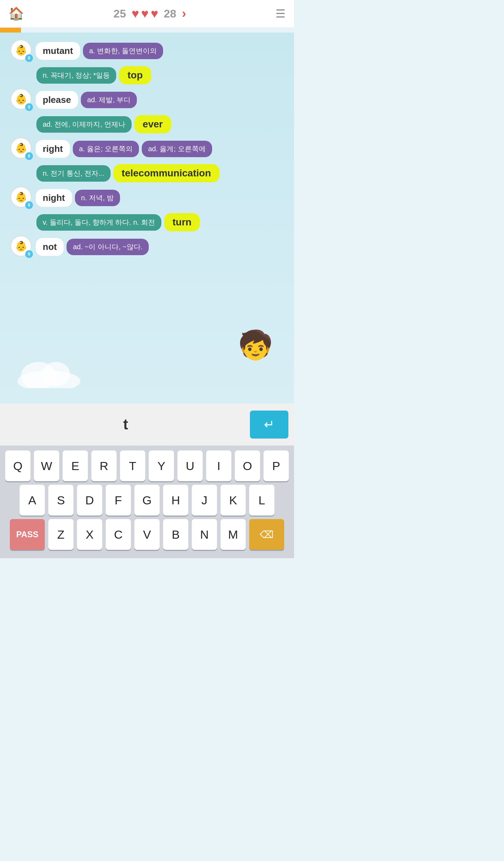 This screenshot has width=504, height=861. Describe the element at coordinates (90, 500) in the screenshot. I see `key-d: D` at that location.